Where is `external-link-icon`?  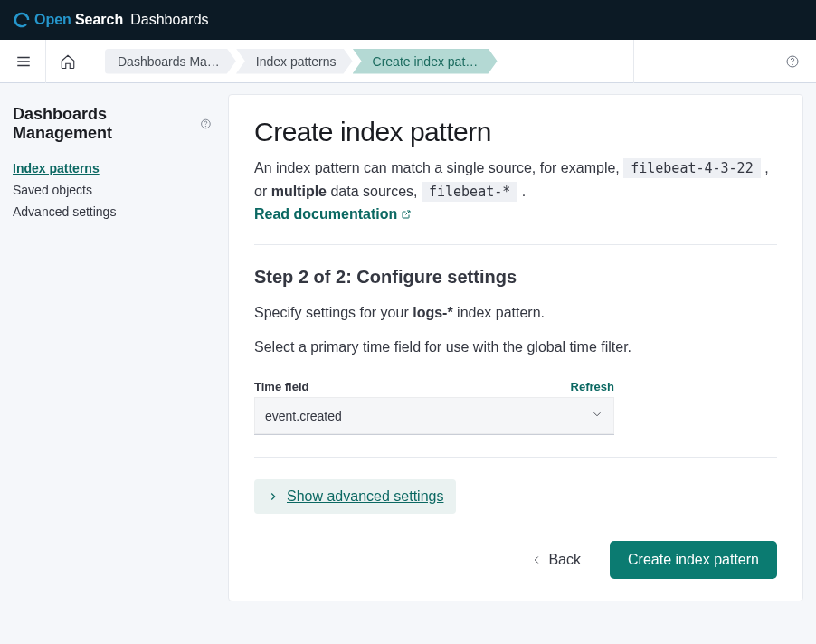 external-link-icon is located at coordinates (406, 214).